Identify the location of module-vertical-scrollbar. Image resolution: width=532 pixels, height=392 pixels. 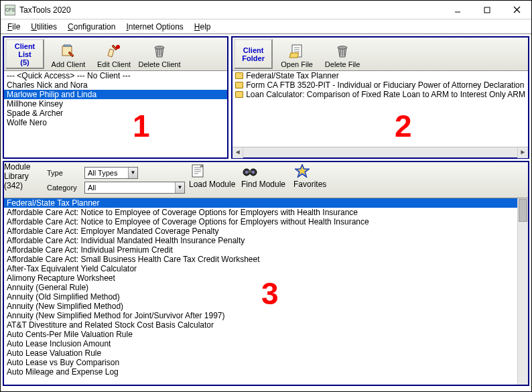
(523, 291).